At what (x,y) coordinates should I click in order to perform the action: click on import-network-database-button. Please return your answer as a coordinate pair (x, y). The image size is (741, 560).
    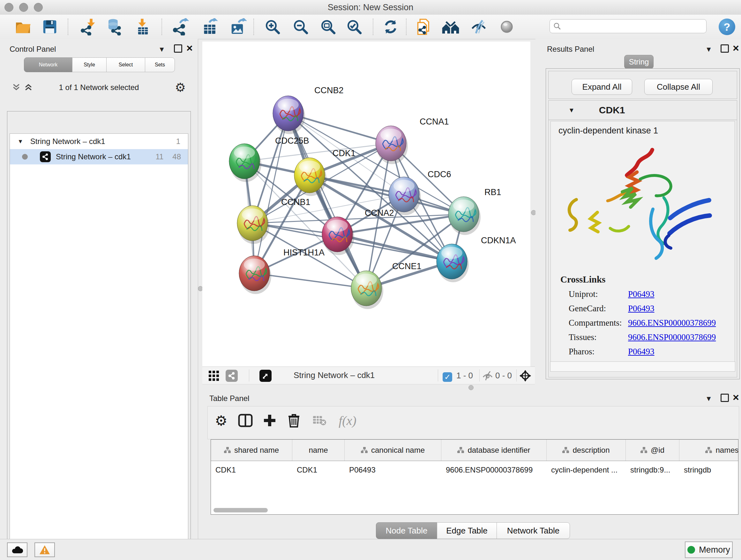
    Looking at the image, I should click on (114, 27).